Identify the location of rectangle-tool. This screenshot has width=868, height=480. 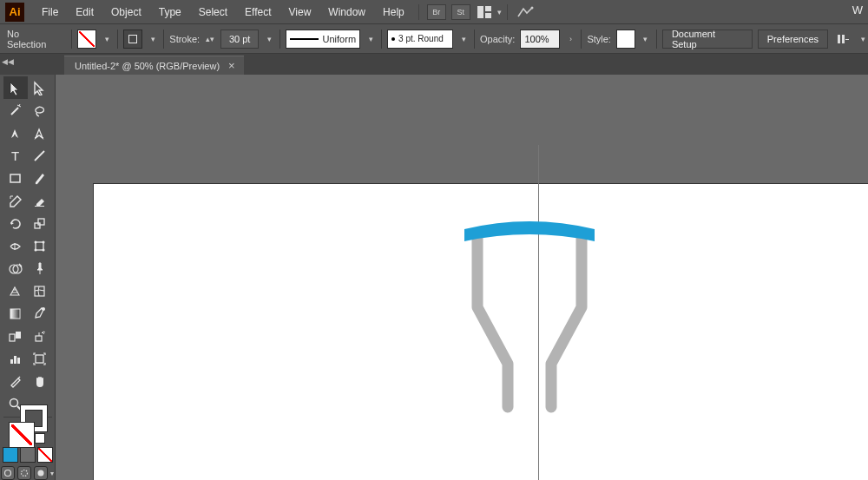
(16, 178).